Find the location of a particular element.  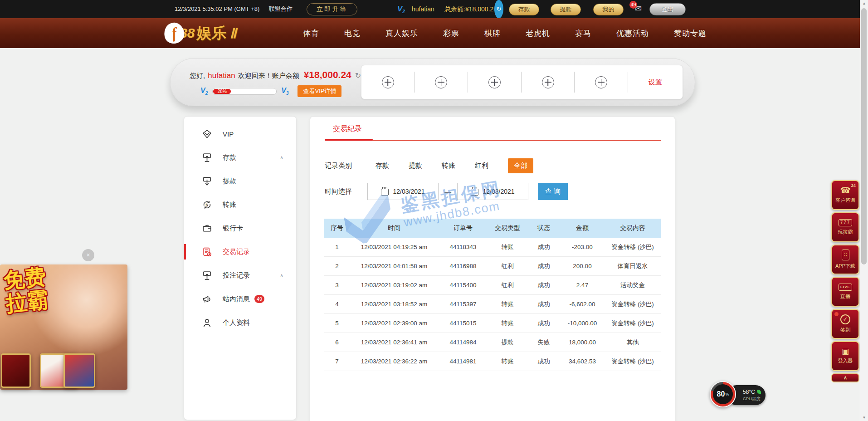

cell-no: 2 is located at coordinates (337, 266).